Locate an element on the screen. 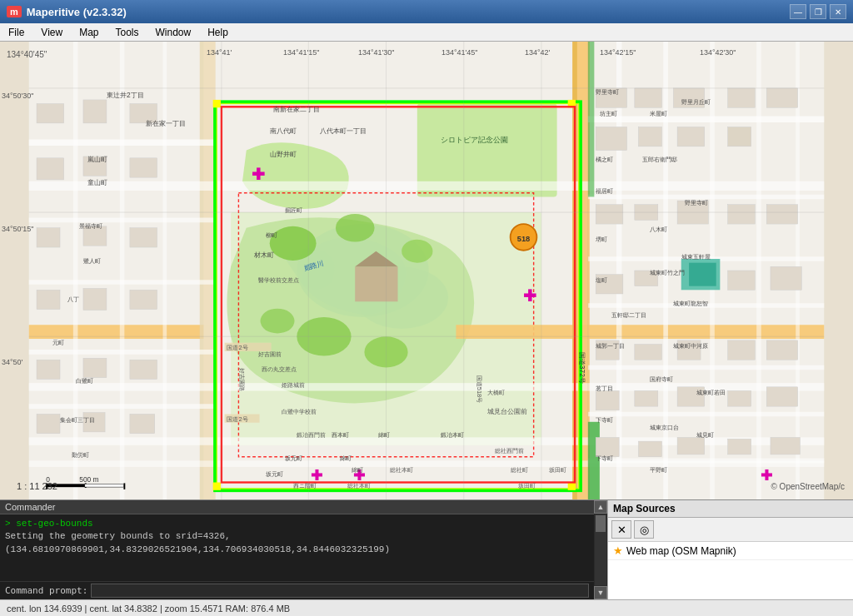 The image size is (853, 616). menu-tools: Tools is located at coordinates (127, 32).